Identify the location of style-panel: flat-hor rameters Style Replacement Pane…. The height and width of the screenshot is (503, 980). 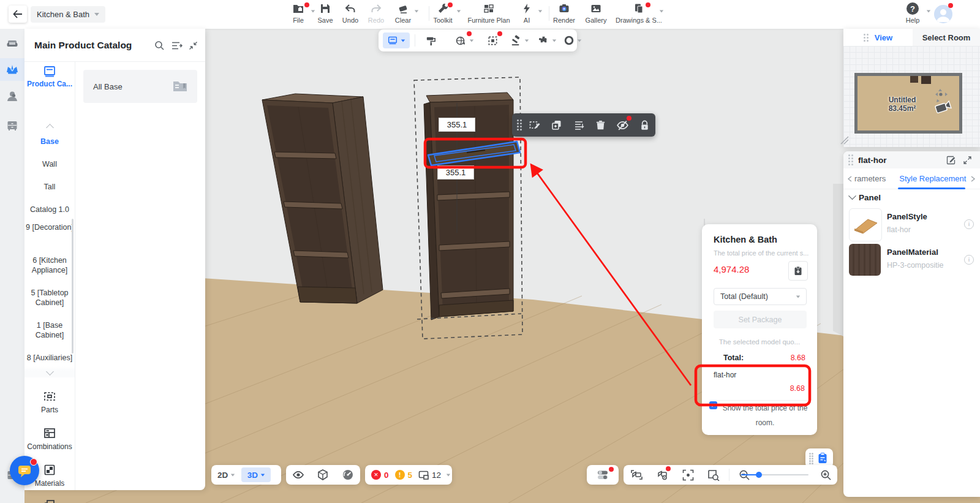
(911, 324).